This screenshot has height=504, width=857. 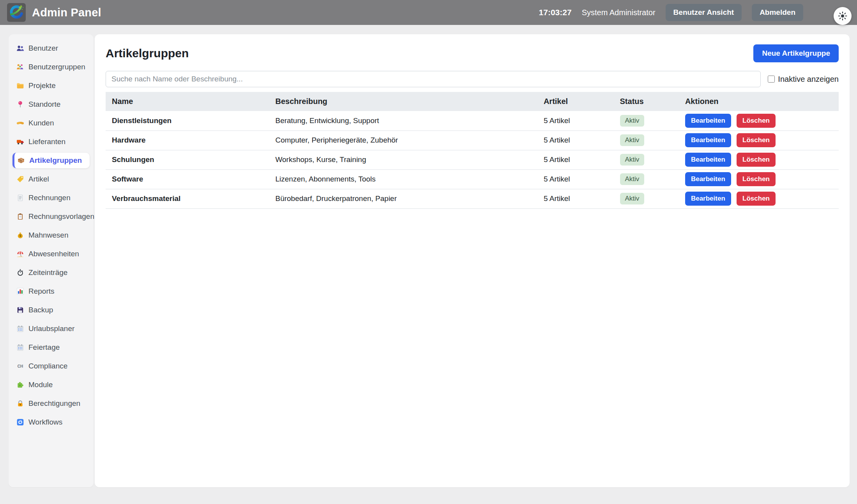 I want to click on sidebar-item-berechtigungen: Berechtigungen, so click(x=51, y=404).